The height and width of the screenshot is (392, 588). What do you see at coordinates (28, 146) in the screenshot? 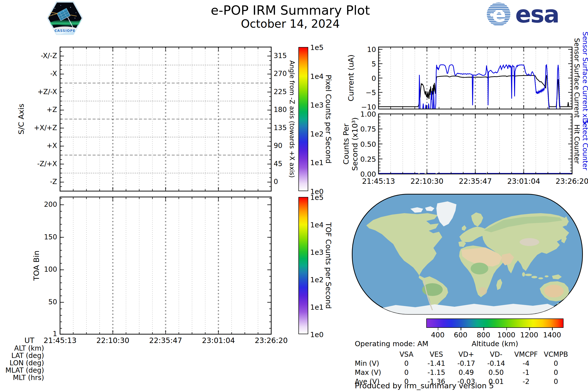
I see `sc-category-label: +X` at bounding box center [28, 146].